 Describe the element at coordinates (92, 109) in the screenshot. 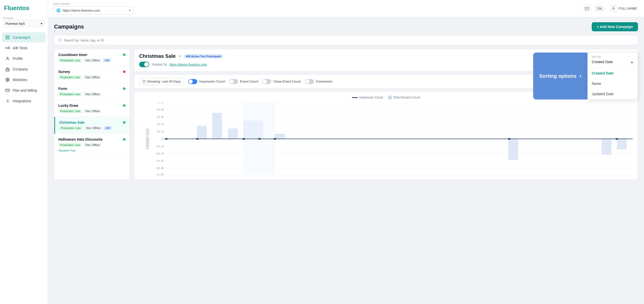

I see `campaign-item: Lucky Draw Production: Live Test: Offlin…` at that location.